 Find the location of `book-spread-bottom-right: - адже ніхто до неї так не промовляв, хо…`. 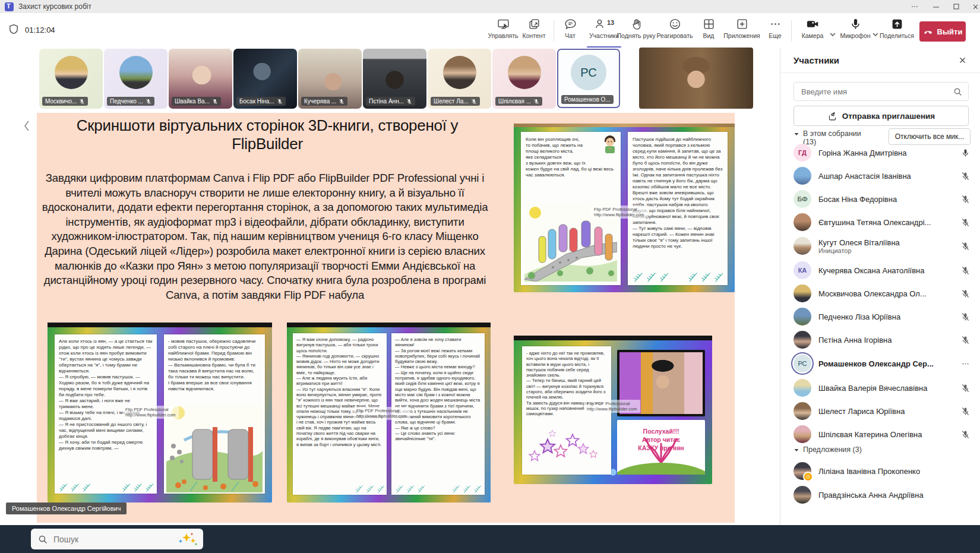

book-spread-bottom-right: - адже ніхто до неї так не промовляв, хо… is located at coordinates (613, 410).